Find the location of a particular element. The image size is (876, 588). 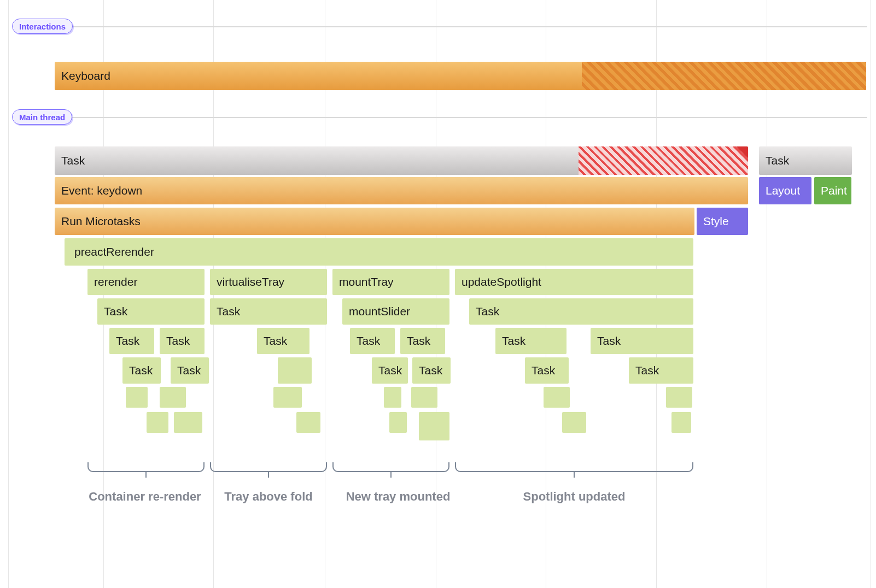

task-over-budget-region is located at coordinates (663, 161).